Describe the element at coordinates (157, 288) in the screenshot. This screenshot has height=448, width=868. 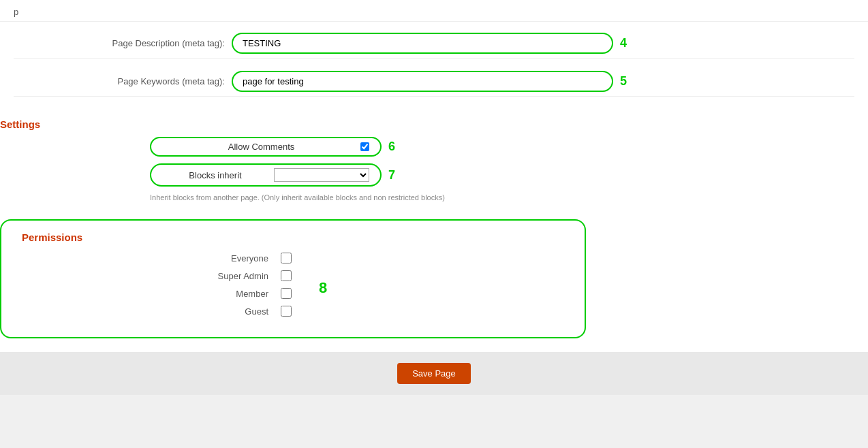
I see `permissions-rows: Everyone Super Admin Member Guest` at that location.